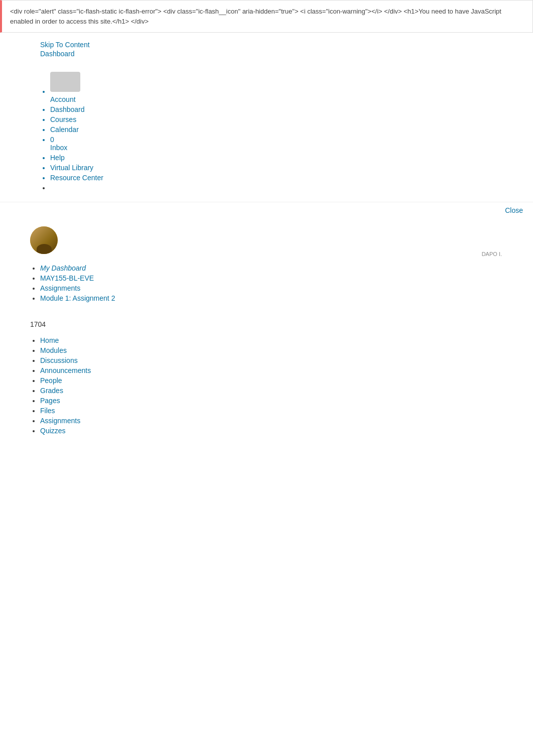 The width and height of the screenshot is (533, 756). What do you see at coordinates (272, 431) in the screenshot?
I see `course-nav-item: Quizzes` at bounding box center [272, 431].